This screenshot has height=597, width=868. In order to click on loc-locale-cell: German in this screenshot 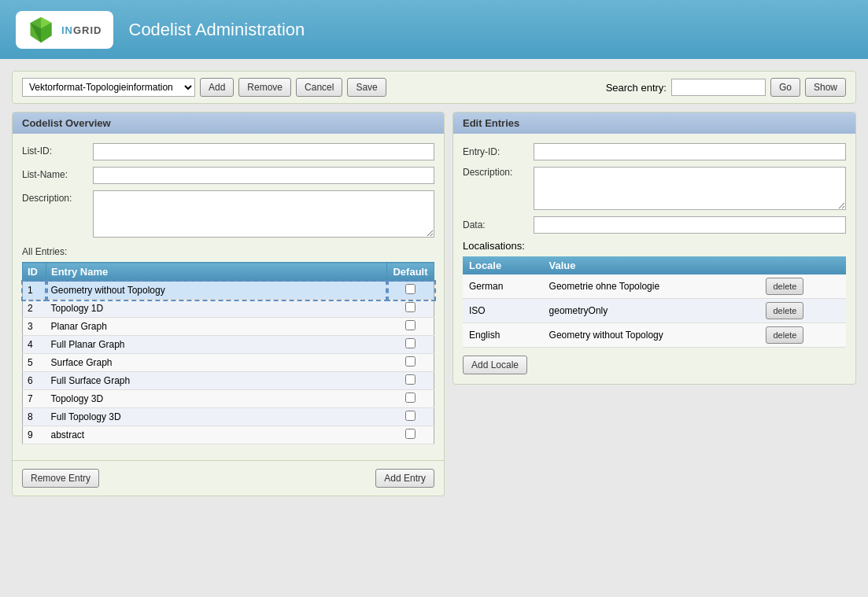, I will do `click(503, 286)`.